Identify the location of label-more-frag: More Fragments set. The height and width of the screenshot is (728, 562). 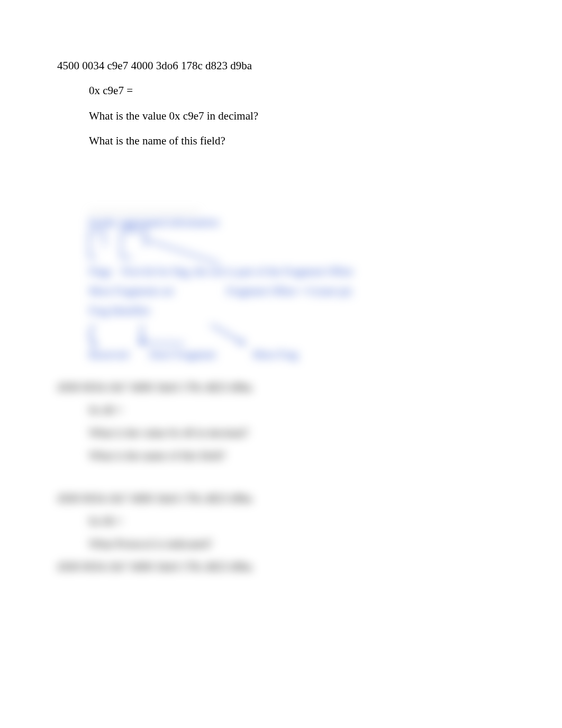
(131, 291).